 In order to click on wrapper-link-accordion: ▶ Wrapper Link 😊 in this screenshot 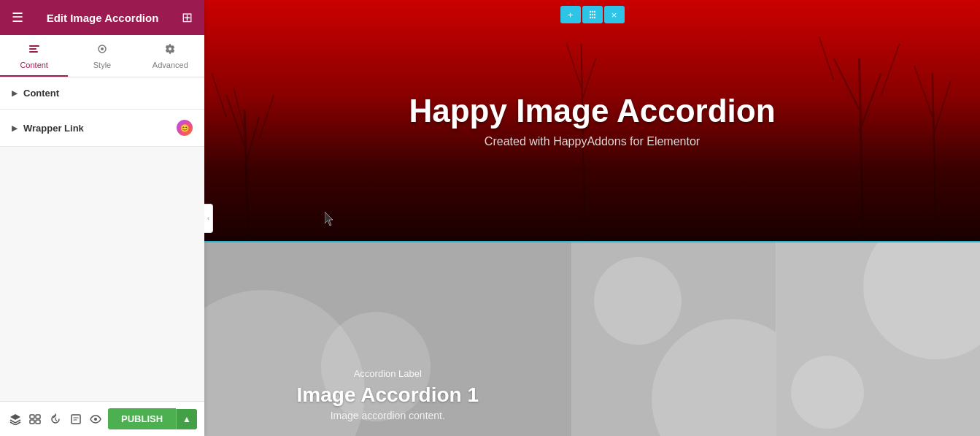, I will do `click(102, 129)`.